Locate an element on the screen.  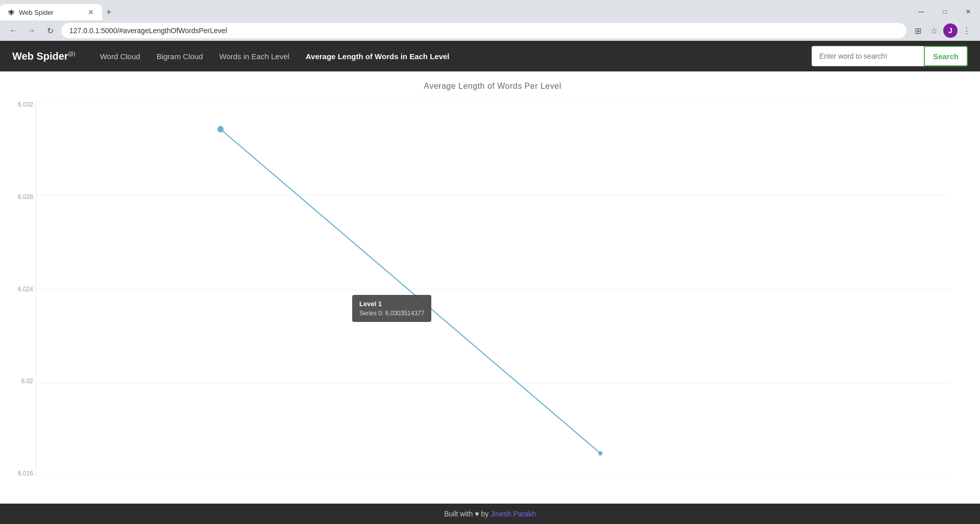
nav-avg-length: Average Length of Words in Each Level is located at coordinates (378, 56).